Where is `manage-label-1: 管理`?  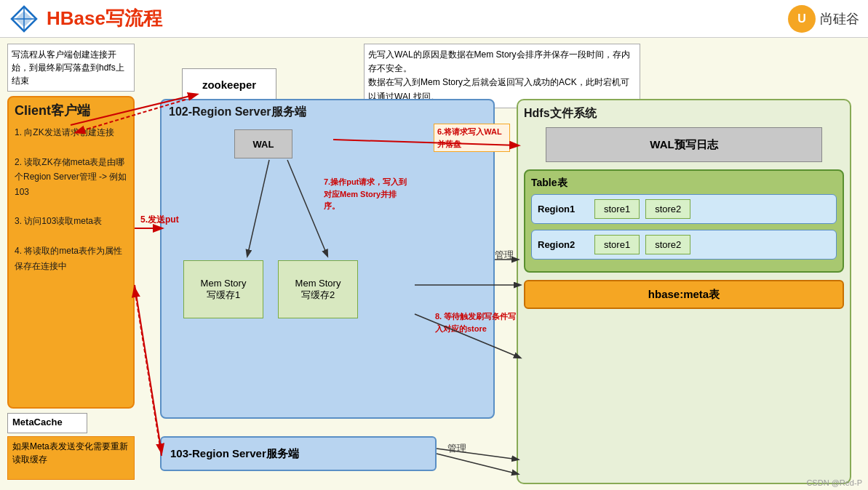
manage-label-1: 管理 is located at coordinates (504, 255).